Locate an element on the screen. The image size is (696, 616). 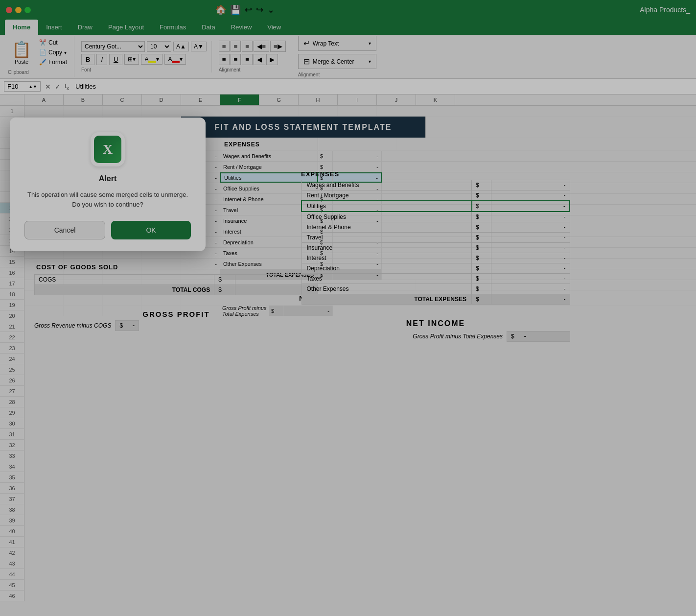
row-num-24: 24 is located at coordinates (12, 359).